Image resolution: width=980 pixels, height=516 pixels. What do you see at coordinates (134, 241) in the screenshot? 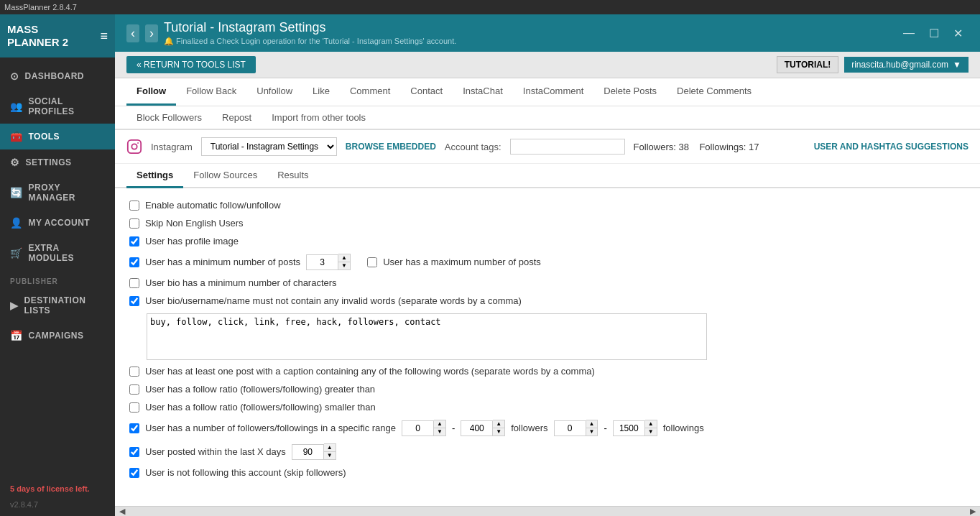
I see `user-has-profile-image-checkbox` at bounding box center [134, 241].